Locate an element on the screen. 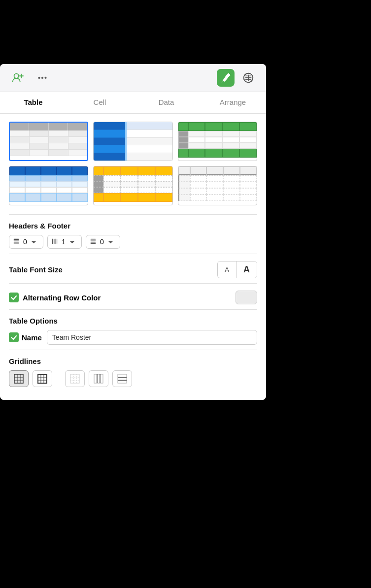 Image resolution: width=371 pixels, height=588 pixels. headers-footer-controls: 0 1 0 is located at coordinates (133, 242).